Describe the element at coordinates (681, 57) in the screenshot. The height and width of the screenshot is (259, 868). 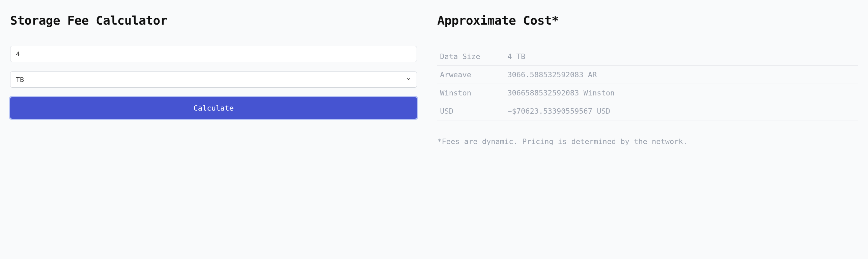
I see `row-value: 4 TB` at that location.